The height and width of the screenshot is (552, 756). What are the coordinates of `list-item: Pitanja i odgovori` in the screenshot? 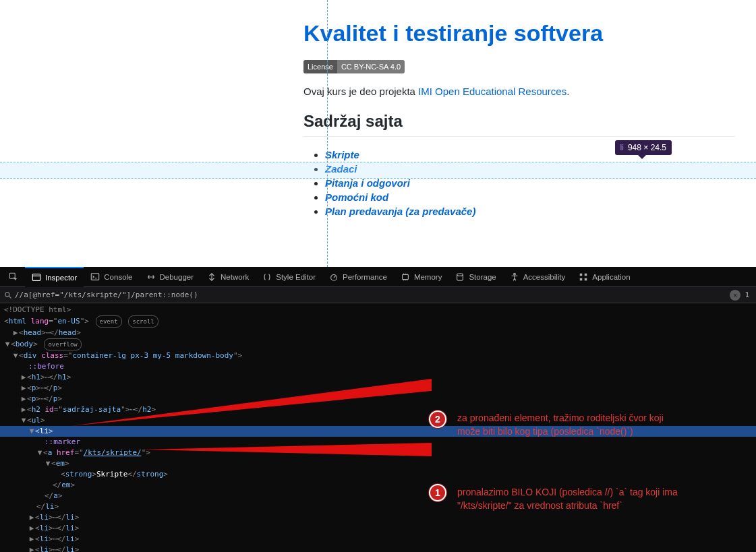 It's located at (541, 183).